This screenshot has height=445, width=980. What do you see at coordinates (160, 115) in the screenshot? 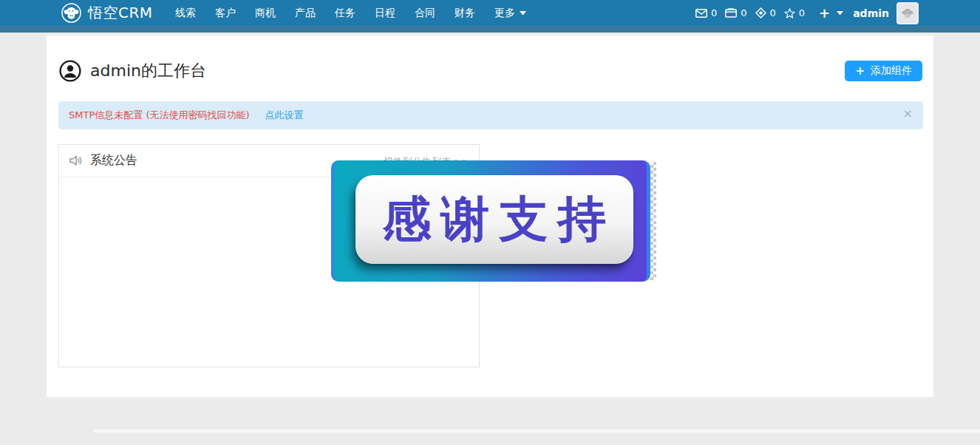
I see `smtp-alert-message: SMTP信息未配置 (无法使用密码找回功能)` at bounding box center [160, 115].